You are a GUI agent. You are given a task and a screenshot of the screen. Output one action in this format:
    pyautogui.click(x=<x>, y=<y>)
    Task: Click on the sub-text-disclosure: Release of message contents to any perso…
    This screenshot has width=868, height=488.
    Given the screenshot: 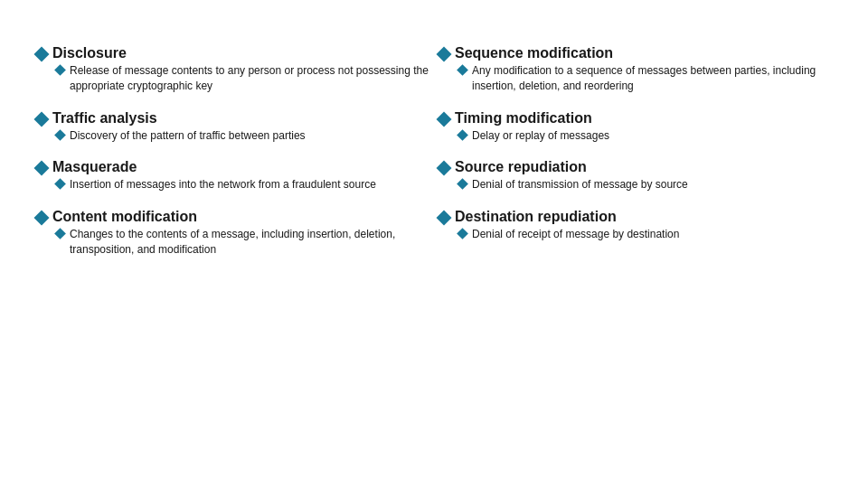 What is the action you would take?
    pyautogui.click(x=250, y=79)
    